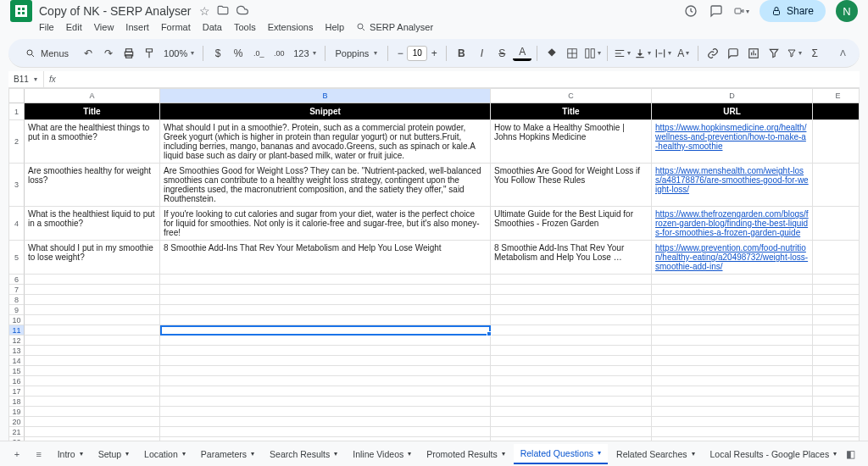 The image size is (868, 466). What do you see at coordinates (17, 300) in the screenshot?
I see `row-header: 8` at bounding box center [17, 300].